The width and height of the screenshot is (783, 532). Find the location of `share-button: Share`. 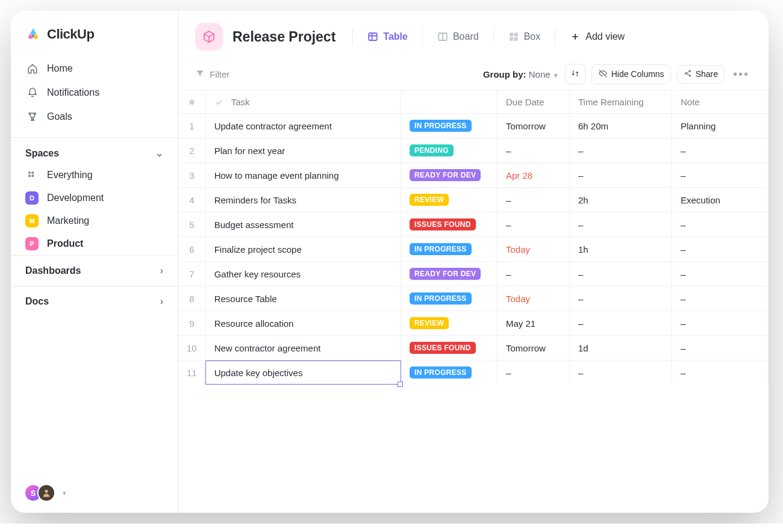

share-button: Share is located at coordinates (701, 75).